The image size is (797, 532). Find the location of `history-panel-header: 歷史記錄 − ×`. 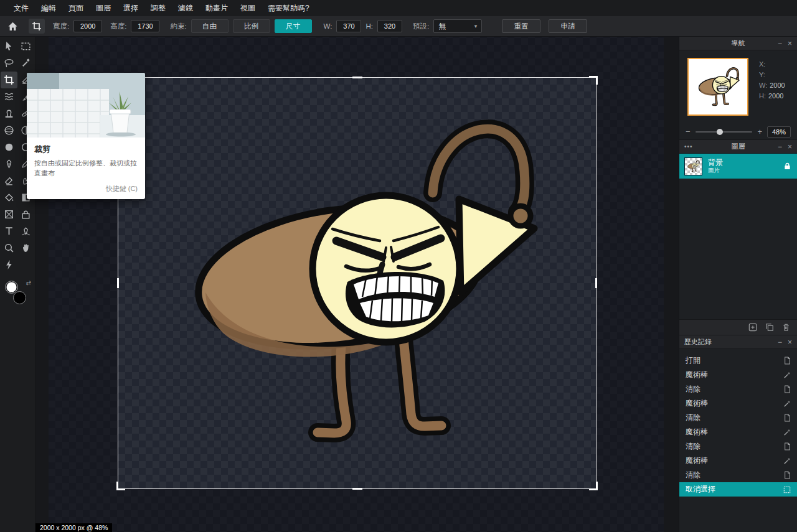

history-panel-header: 歷史記錄 − × is located at coordinates (738, 342).